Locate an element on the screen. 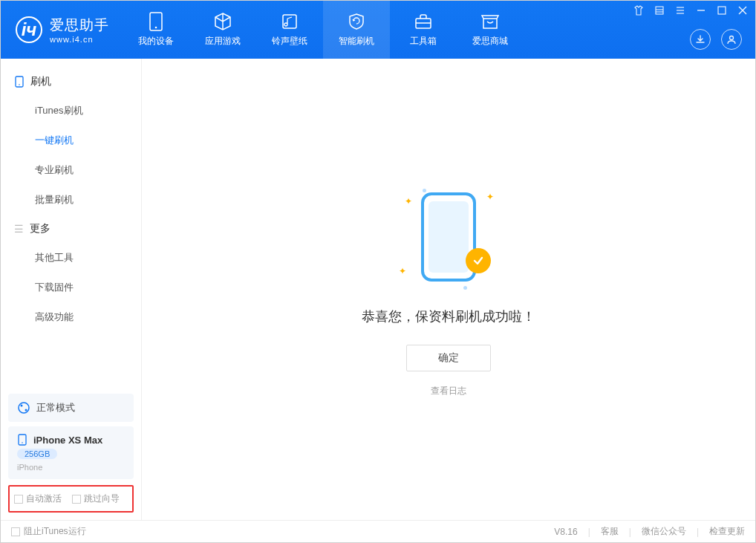  device-name-text: iPhone XS Max is located at coordinates (68, 440).